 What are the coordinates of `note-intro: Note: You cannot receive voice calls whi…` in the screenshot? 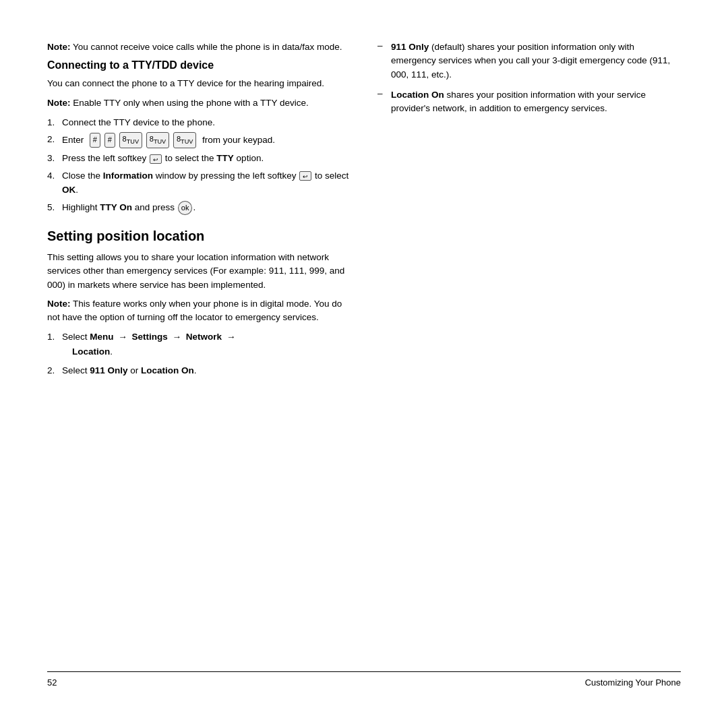 It's located at (199, 47).